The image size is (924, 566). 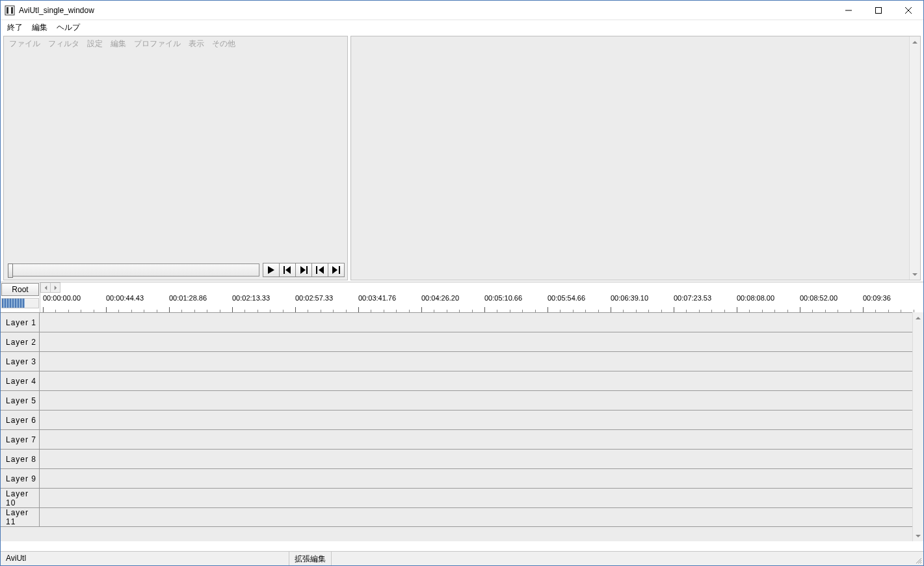 I want to click on time-label: 00:00:44.43, so click(x=125, y=298).